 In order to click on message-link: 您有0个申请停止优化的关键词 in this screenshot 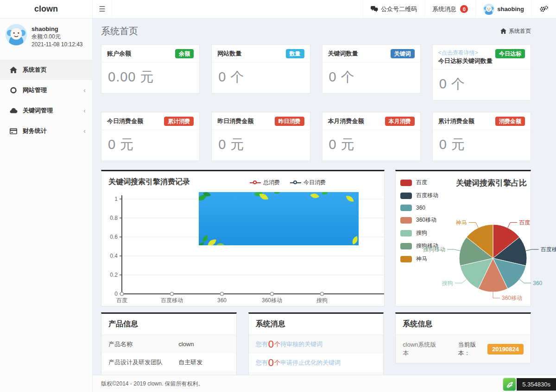, I will do `click(316, 363)`.